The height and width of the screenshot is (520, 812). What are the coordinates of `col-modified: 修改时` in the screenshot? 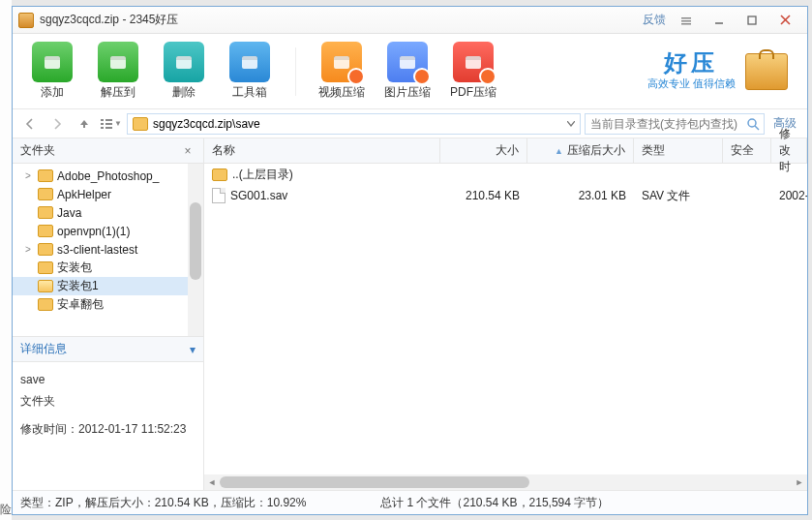 It's located at (790, 151).